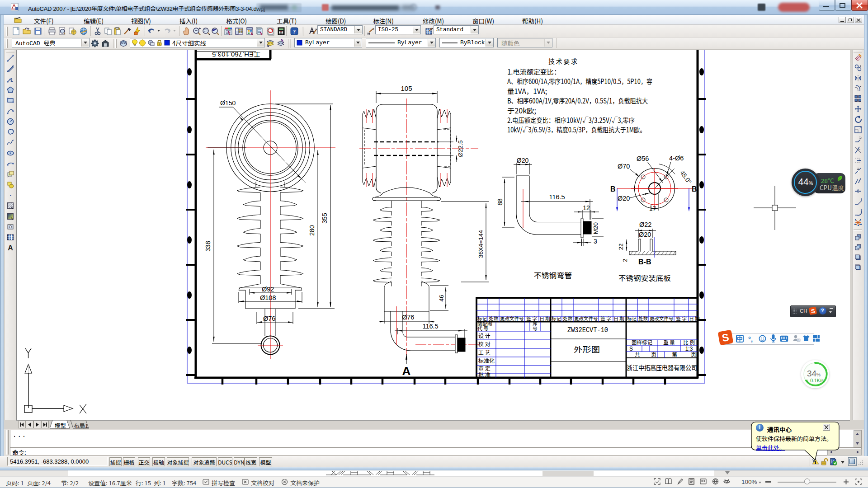 The width and height of the screenshot is (868, 488). Describe the element at coordinates (534, 71) in the screenshot. I see `svg-text: 1.电流额定变比：` at that location.